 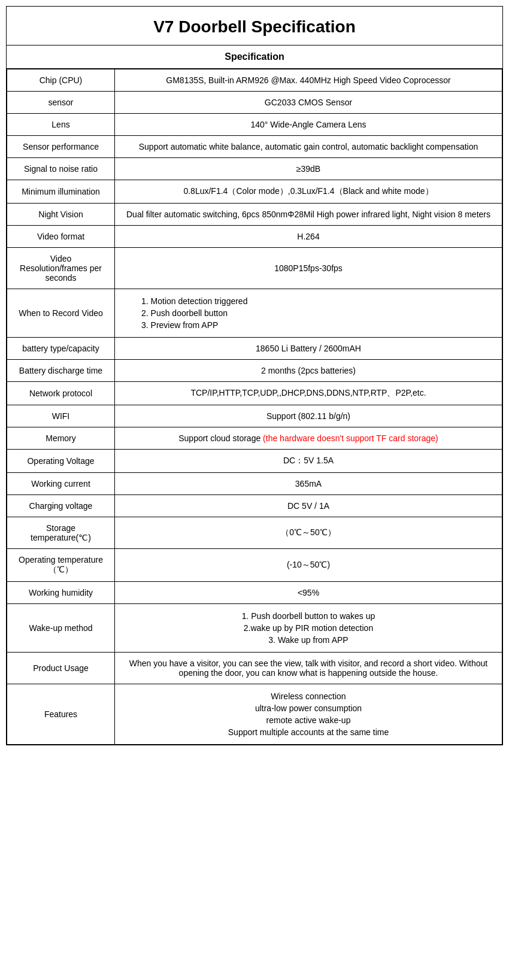 What do you see at coordinates (61, 214) in the screenshot?
I see `spec-label: Night Vision` at bounding box center [61, 214].